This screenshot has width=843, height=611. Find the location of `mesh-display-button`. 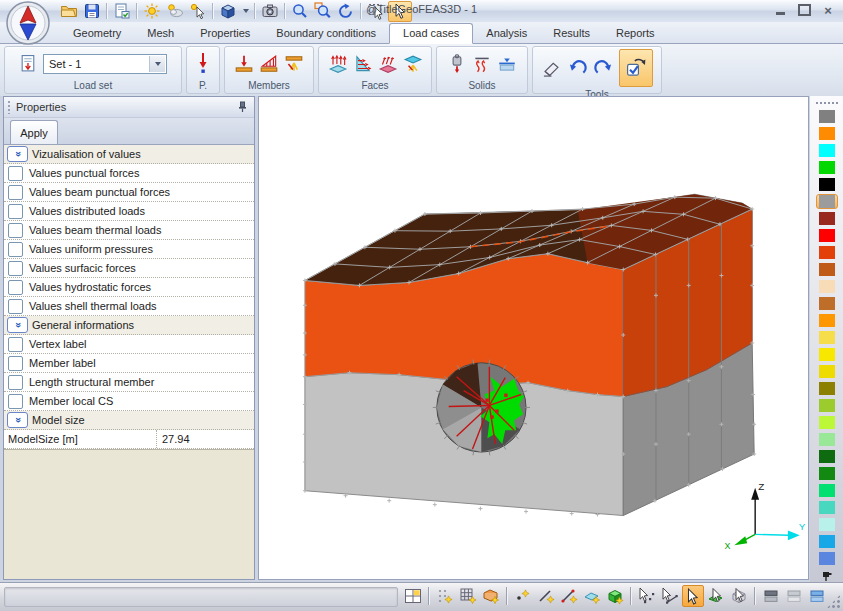

mesh-display-button is located at coordinates (491, 596).